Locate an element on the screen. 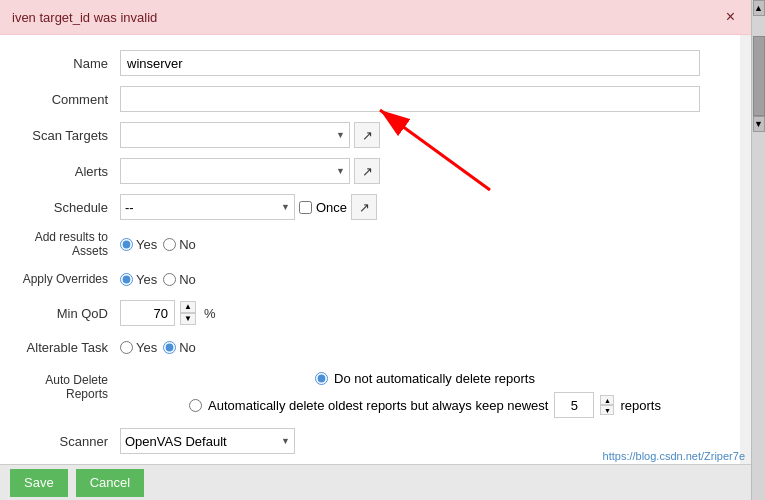  min-qod-unit: % is located at coordinates (210, 314).